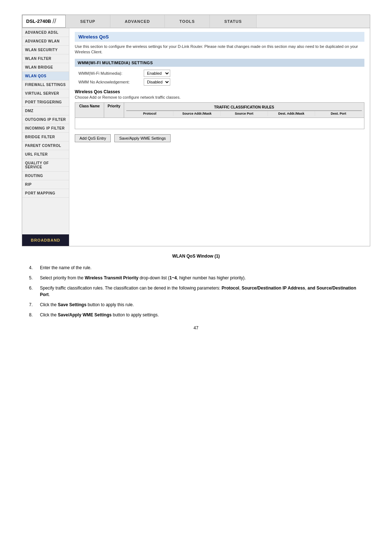 This screenshot has height=554, width=392. I want to click on instruction-num-5: 5., so click(34, 278).